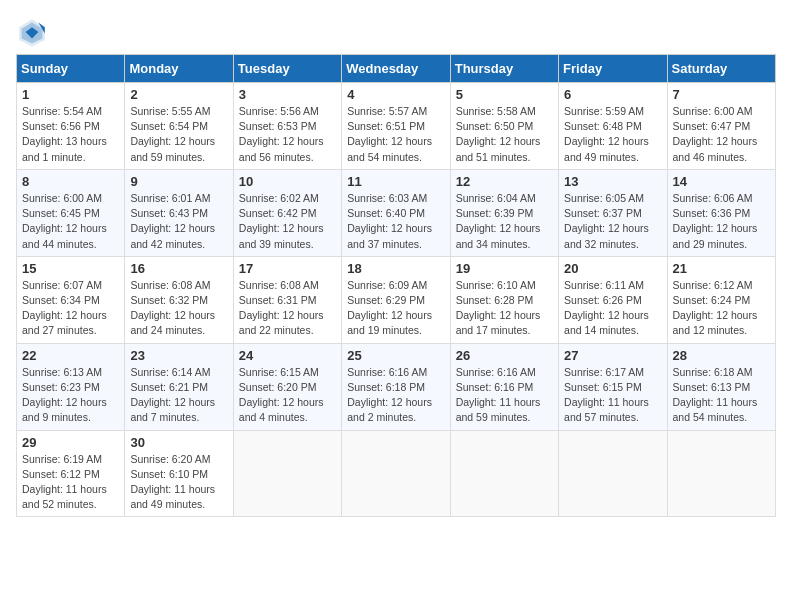  I want to click on calendar-cell: 22Sunrise: 6:13 AMSunset: 6:23 PMDayligh…, so click(71, 386).